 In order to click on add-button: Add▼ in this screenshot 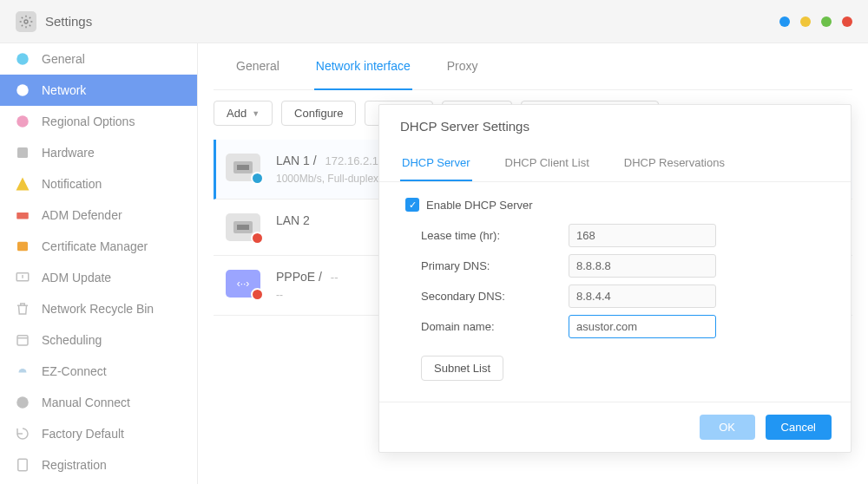, I will do `click(243, 113)`.